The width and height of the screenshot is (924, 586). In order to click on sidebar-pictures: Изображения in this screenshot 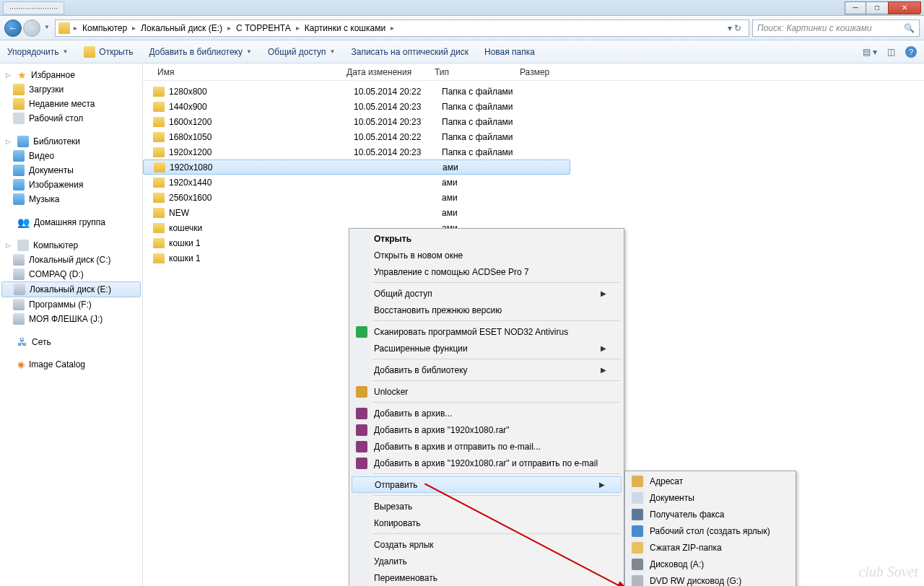, I will do `click(71, 185)`.